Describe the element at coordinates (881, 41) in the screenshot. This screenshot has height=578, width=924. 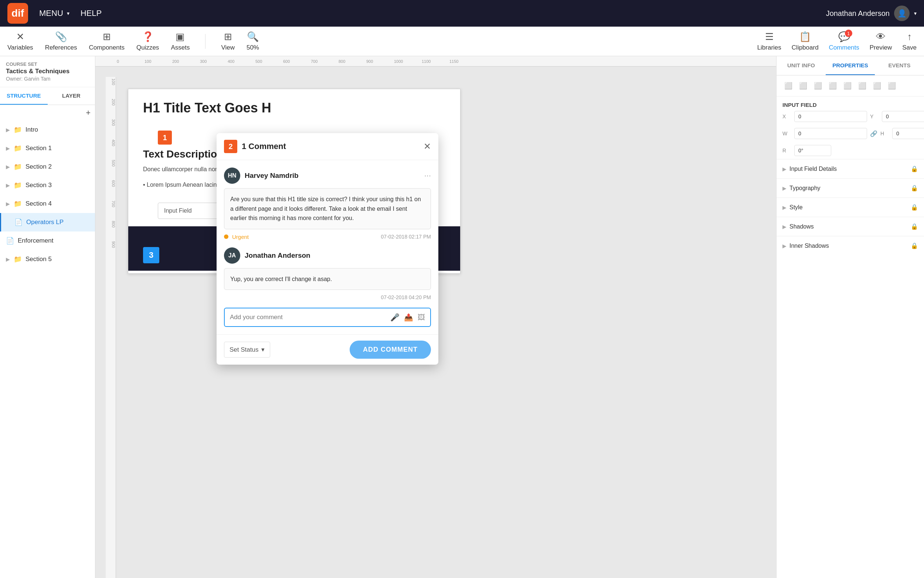
I see `toolbar-preview: 👁 Preview` at that location.